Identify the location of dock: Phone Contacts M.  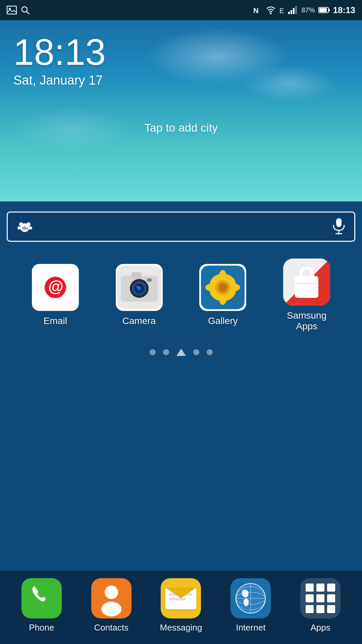
(181, 607).